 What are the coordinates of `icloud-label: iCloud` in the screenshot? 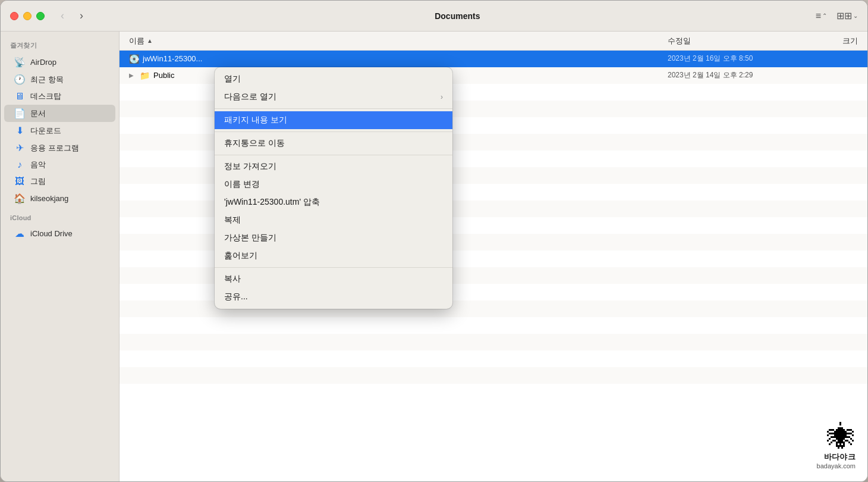 It's located at (59, 220).